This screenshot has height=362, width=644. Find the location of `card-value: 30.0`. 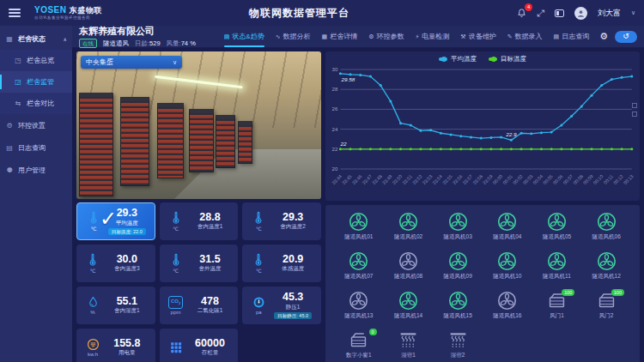

card-value: 30.0 is located at coordinates (127, 259).